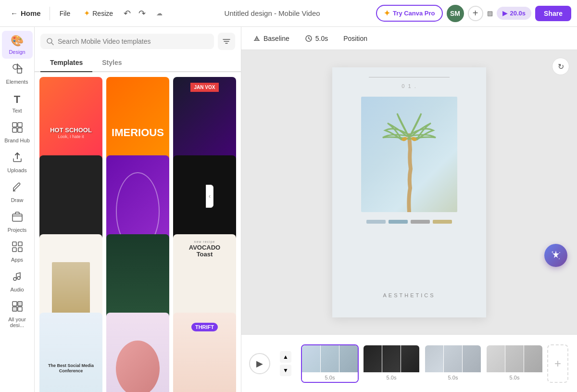 Image resolution: width=577 pixels, height=392 pixels. Describe the element at coordinates (226, 41) in the screenshot. I see `filter-button` at that location.